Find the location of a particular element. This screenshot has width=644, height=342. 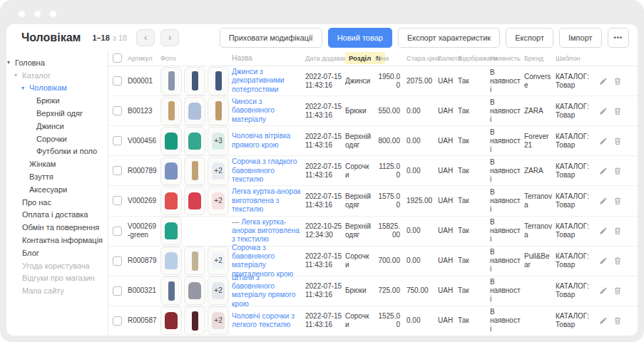

sidebar-item-9: Взуття is located at coordinates (57, 177).